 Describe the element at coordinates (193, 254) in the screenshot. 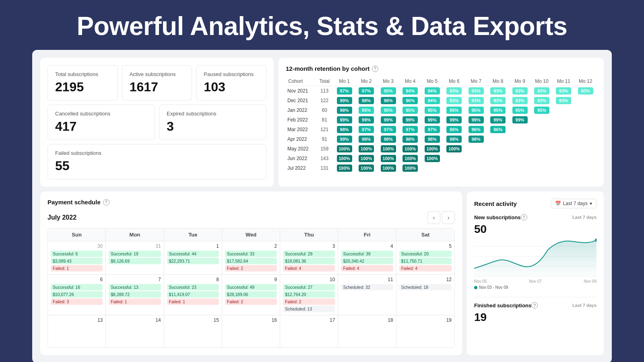

I see `calendar-event: Successful: 44` at that location.